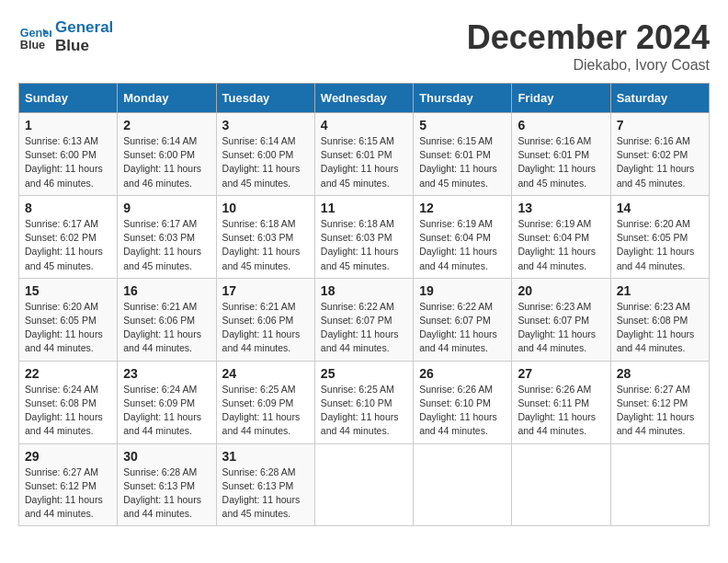  I want to click on calendar-cell: 20Sunrise: 6:23 AM Sunset: 6:07 PM Dayli…, so click(561, 319).